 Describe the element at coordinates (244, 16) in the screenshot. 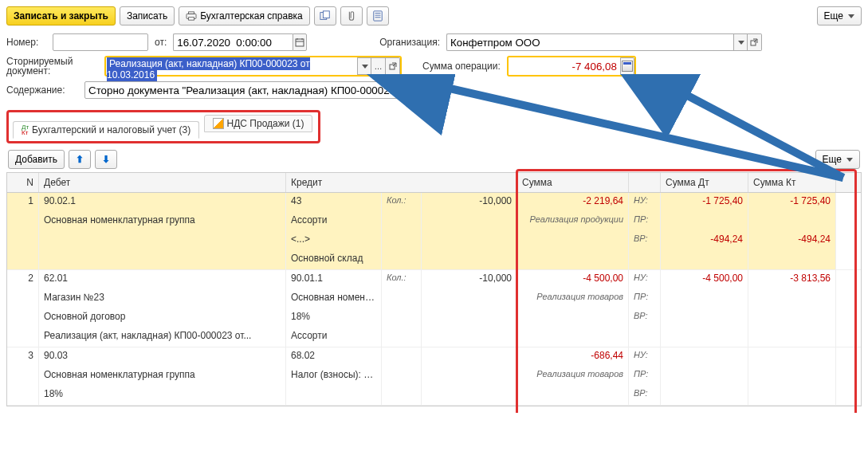

I see `accounting-note-button: Бухгалтерская справка` at that location.